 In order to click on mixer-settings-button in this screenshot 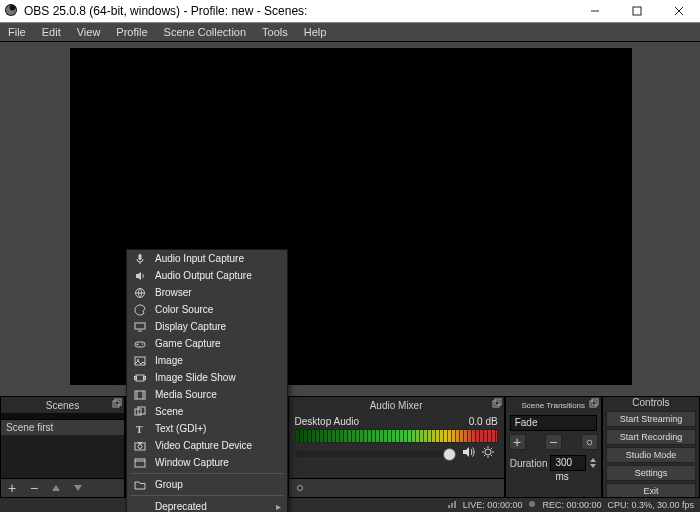, I will do `click(300, 488)`.